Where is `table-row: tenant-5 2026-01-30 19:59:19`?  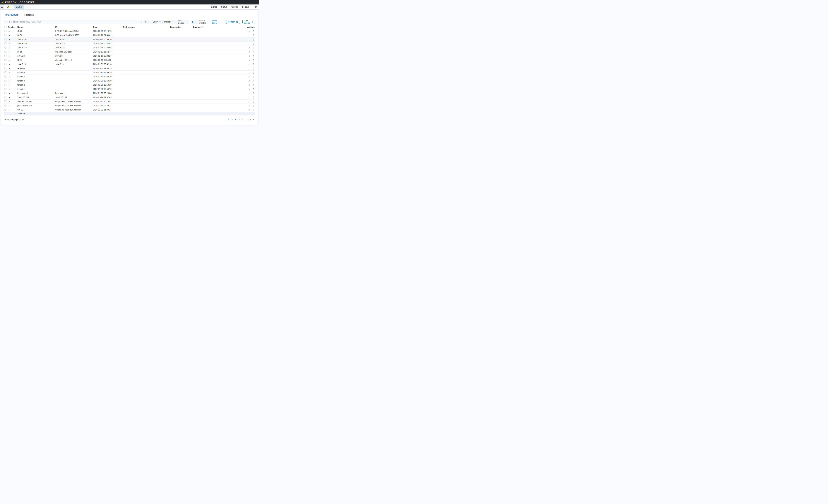
table-row: tenant-5 2026-01-30 19:59:19 is located at coordinates (130, 73).